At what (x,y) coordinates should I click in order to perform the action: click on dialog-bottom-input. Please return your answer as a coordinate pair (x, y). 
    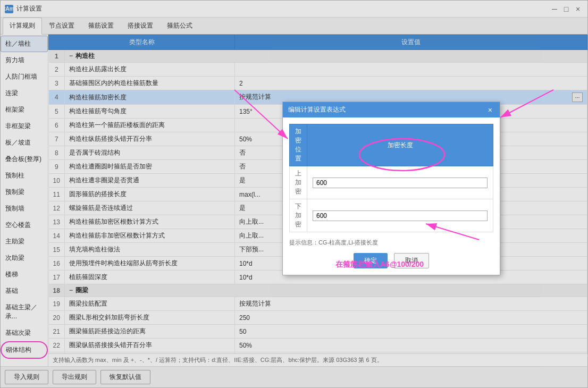
    Looking at the image, I should click on (400, 216).